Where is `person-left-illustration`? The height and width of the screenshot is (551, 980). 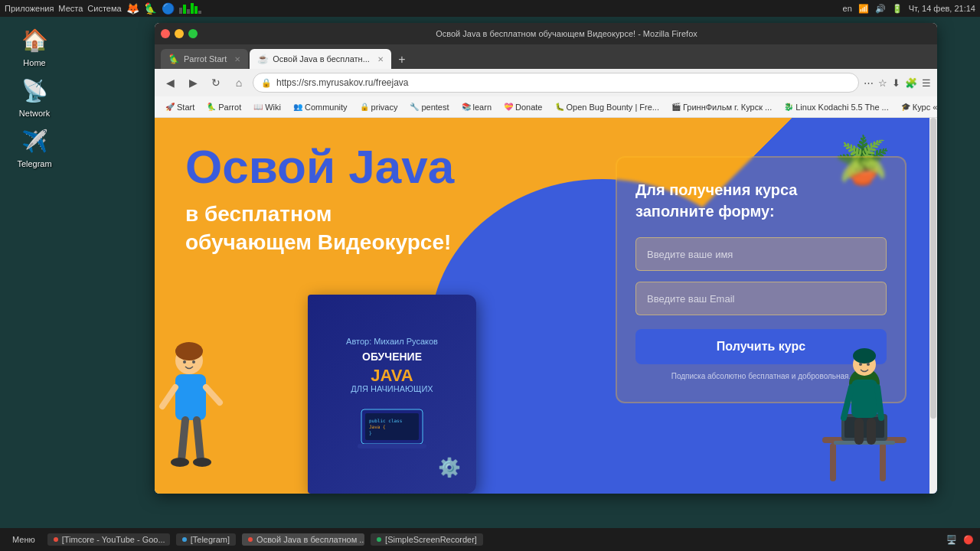 person-left-illustration is located at coordinates (201, 416).